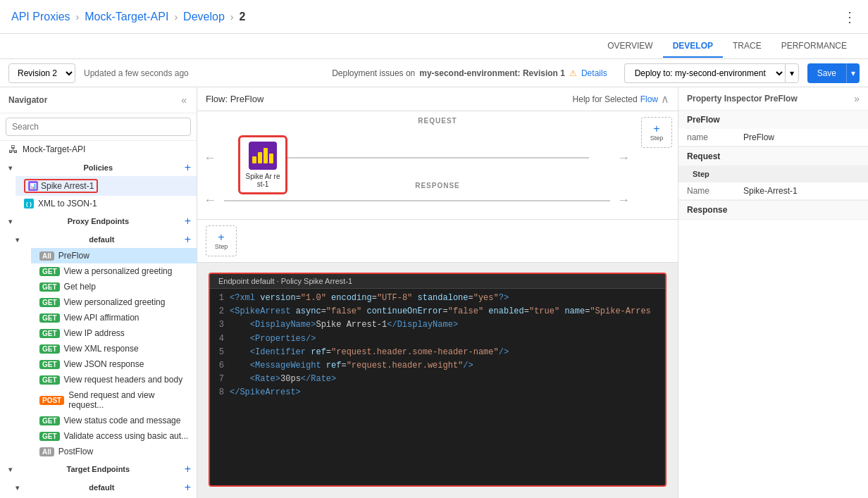 This screenshot has height=498, width=868. I want to click on add-default-btn: +, so click(187, 239).